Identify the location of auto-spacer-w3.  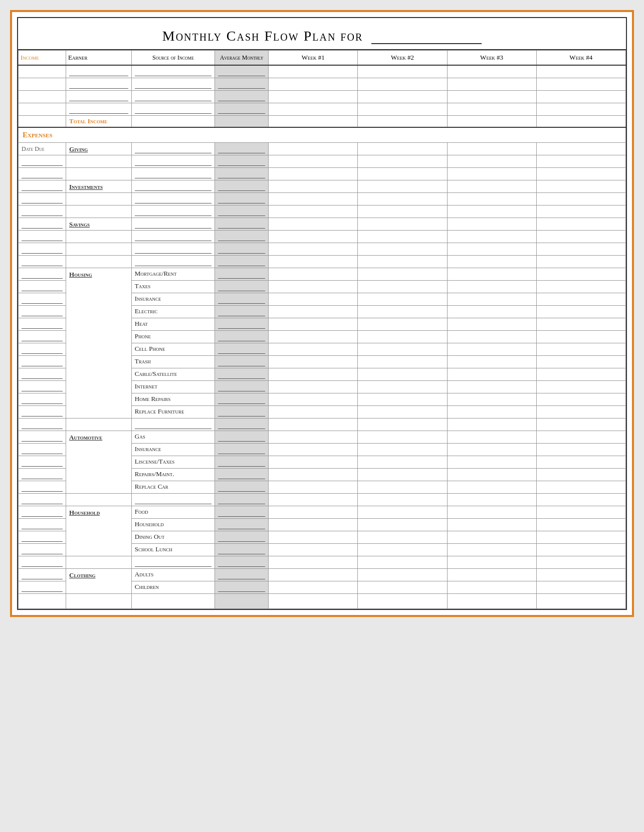
(492, 500).